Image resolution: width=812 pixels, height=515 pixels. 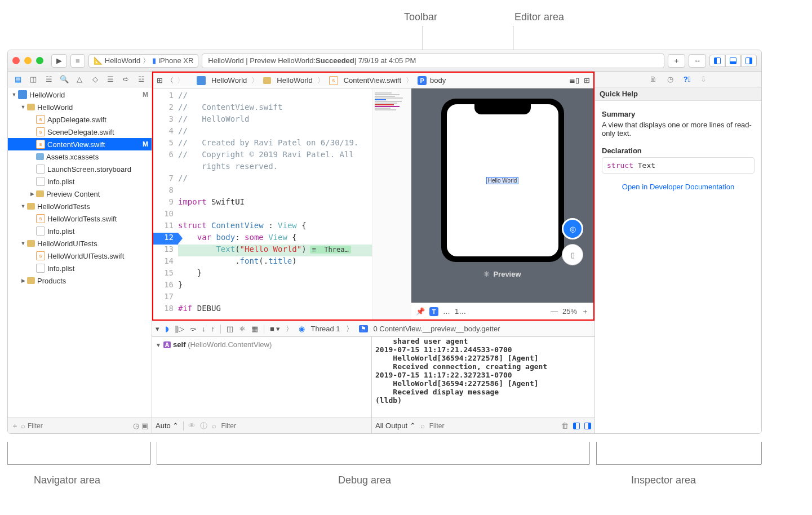 What do you see at coordinates (80, 243) in the screenshot?
I see `tree-row: ▼HelloWorldUITests` at bounding box center [80, 243].